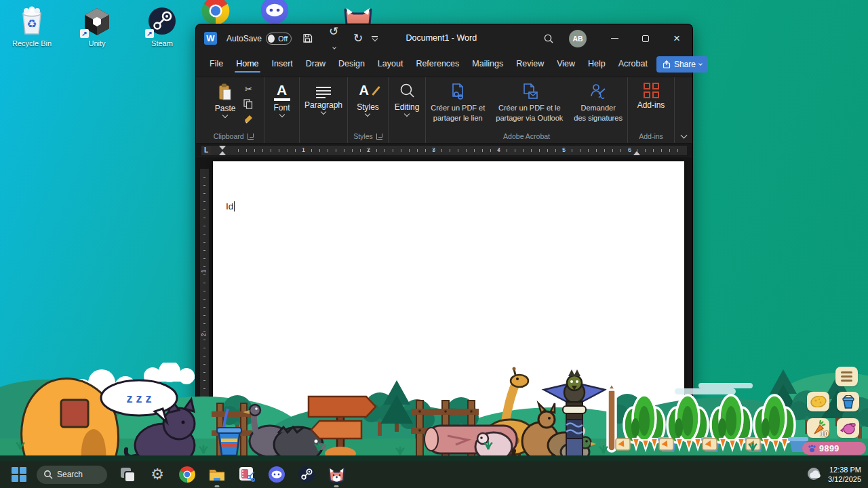 This screenshot has width=868, height=488. What do you see at coordinates (829, 449) in the screenshot?
I see `harvest-count: 9899` at bounding box center [829, 449].